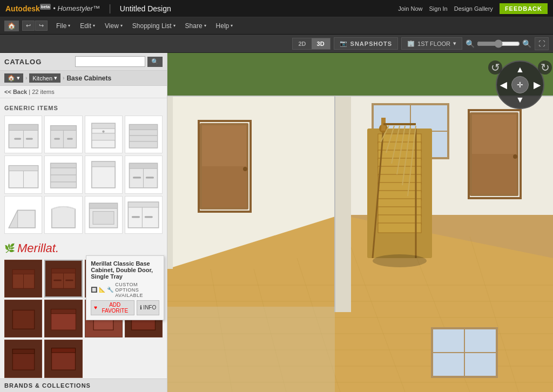 Image resolution: width=553 pixels, height=392 pixels. I want to click on nav-right-button: ▶, so click(537, 85).